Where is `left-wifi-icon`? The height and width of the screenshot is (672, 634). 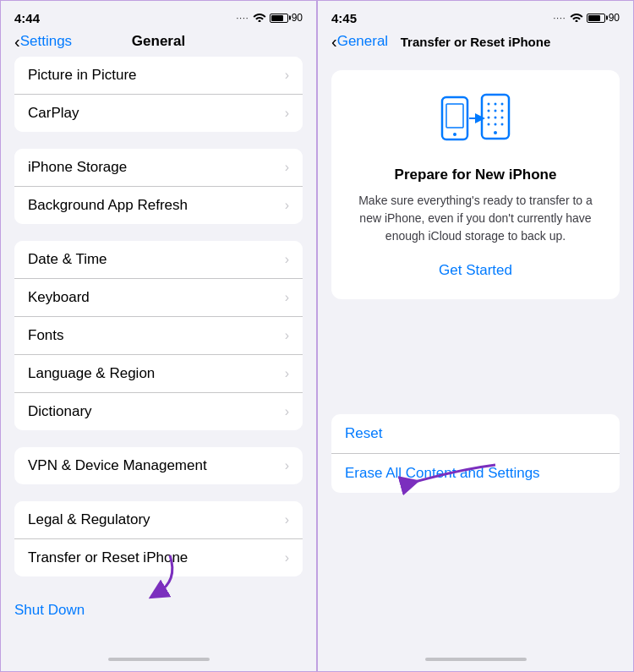 left-wifi-icon is located at coordinates (260, 19).